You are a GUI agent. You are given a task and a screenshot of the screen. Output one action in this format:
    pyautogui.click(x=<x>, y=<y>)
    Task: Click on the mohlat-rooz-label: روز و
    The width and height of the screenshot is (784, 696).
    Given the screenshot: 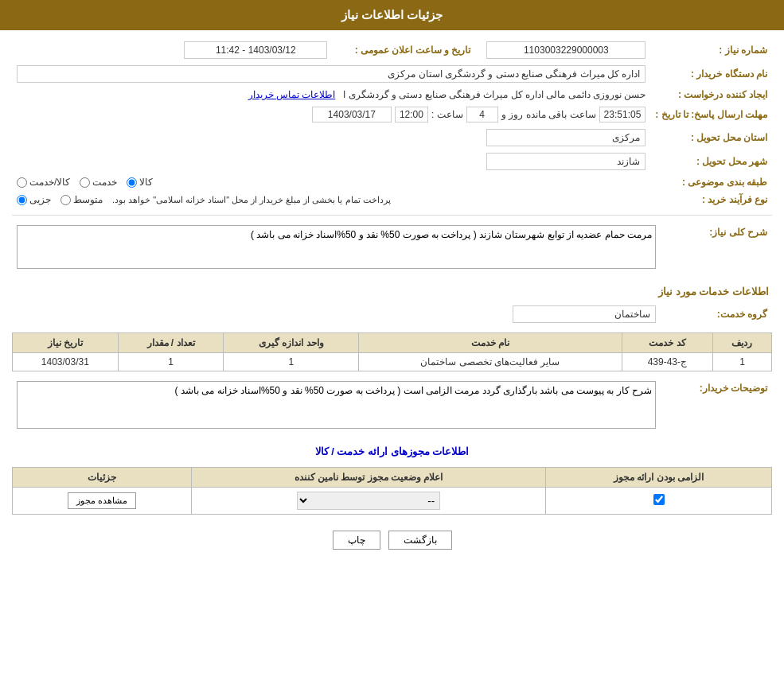 What is the action you would take?
    pyautogui.click(x=513, y=115)
    